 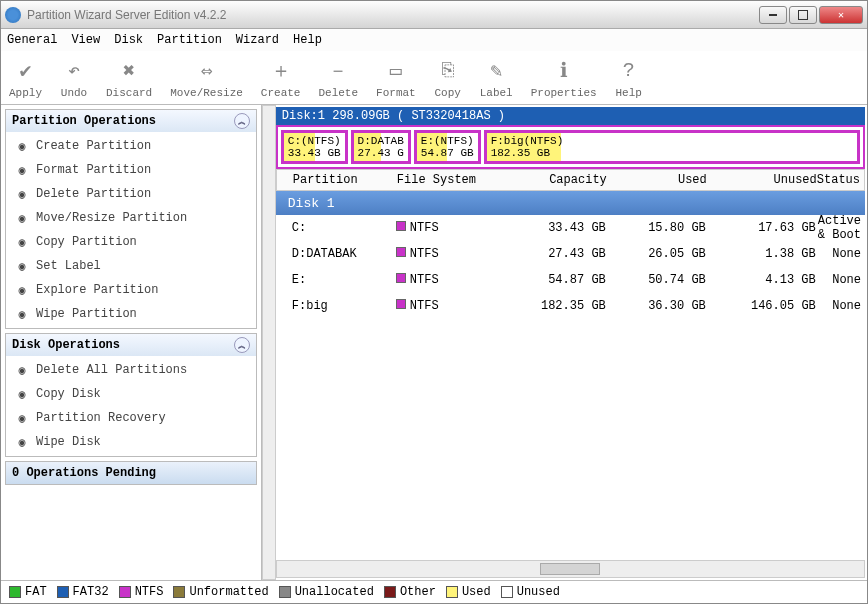 I want to click on panel-title: Disk Operations, so click(x=66, y=345).